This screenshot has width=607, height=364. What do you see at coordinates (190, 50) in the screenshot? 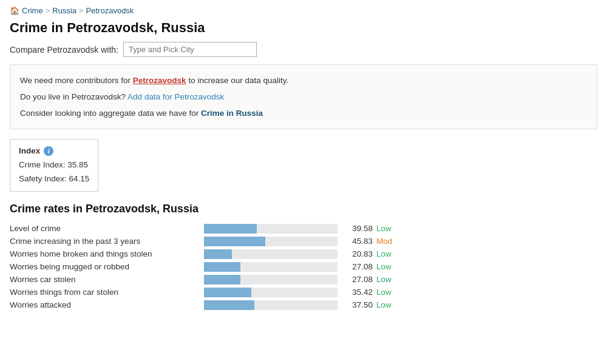
I see `compare-city-input` at bounding box center [190, 50].